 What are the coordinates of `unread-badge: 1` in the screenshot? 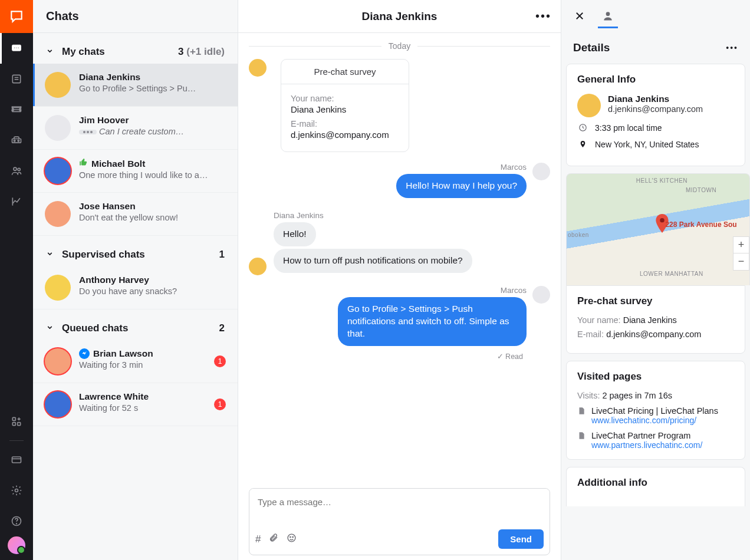 It's located at (220, 361).